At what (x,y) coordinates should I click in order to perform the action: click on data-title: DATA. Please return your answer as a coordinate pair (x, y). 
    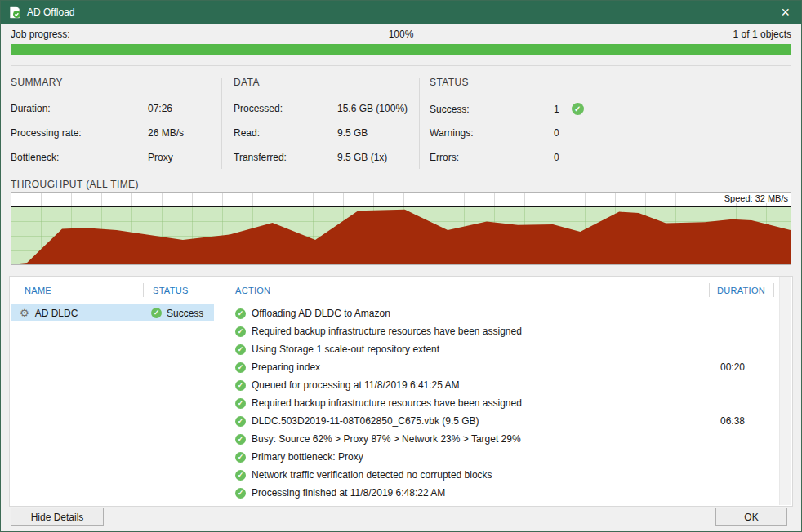
    Looking at the image, I should click on (247, 82).